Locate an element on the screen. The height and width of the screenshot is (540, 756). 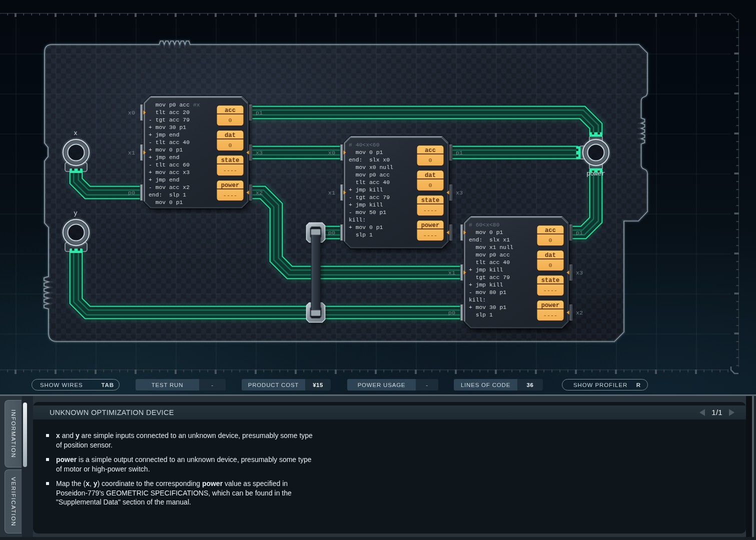
svg-text: mov x1 null is located at coordinates (491, 248).